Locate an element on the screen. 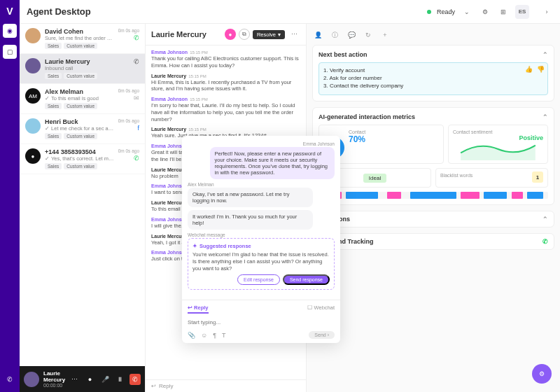  sparkle-icon: ✦ is located at coordinates (195, 246).